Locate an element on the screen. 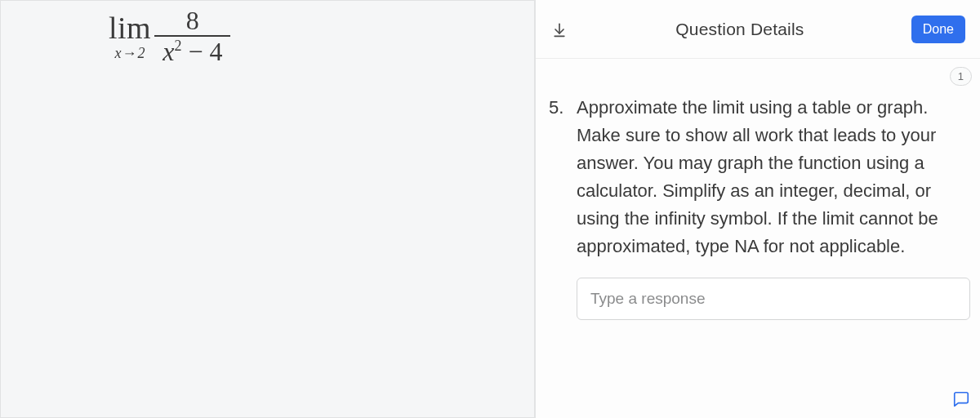  response-wrap is located at coordinates (773, 299).